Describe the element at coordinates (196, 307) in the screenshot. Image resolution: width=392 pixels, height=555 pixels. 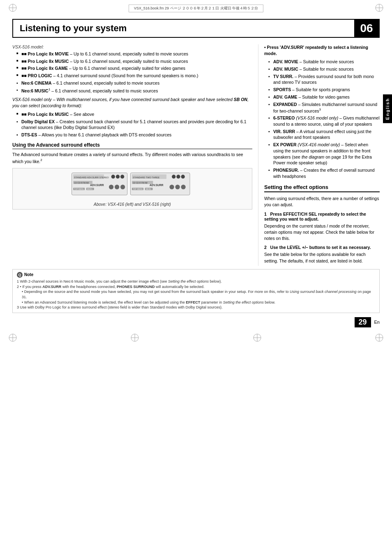
I see `footnote-3: 3 Use with Dolby Pro Logic for a stereo …` at that location.